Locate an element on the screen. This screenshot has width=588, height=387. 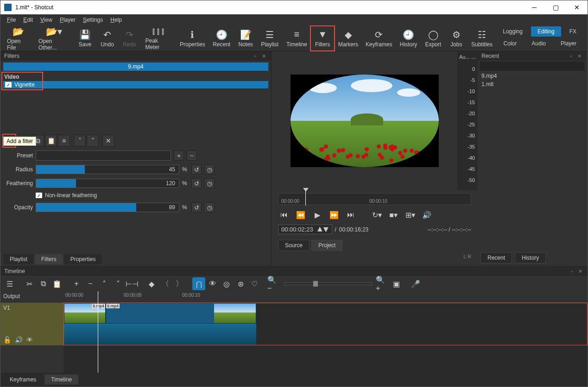
preset-add-button: + is located at coordinates (179, 156).